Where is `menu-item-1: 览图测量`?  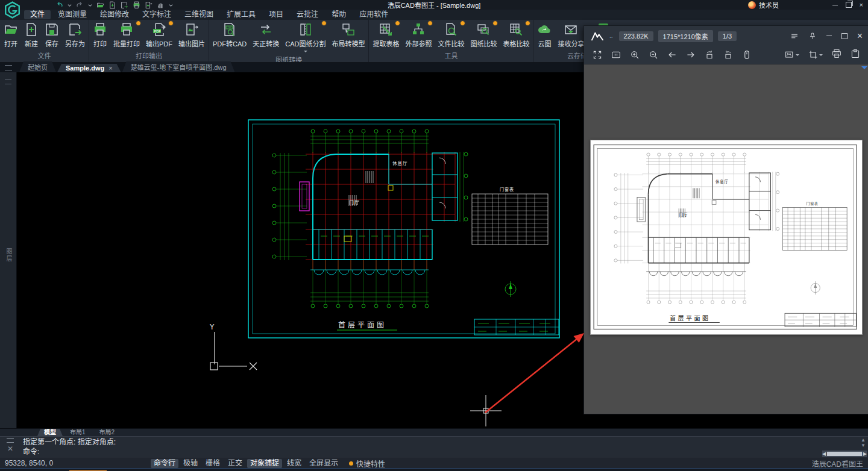
menu-item-1: 览图测量 is located at coordinates (72, 14).